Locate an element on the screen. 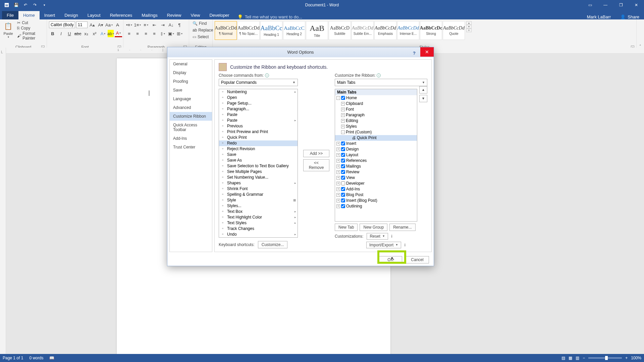 This screenshot has height=362, width=644. command-item: ▫Save is located at coordinates (258, 155).